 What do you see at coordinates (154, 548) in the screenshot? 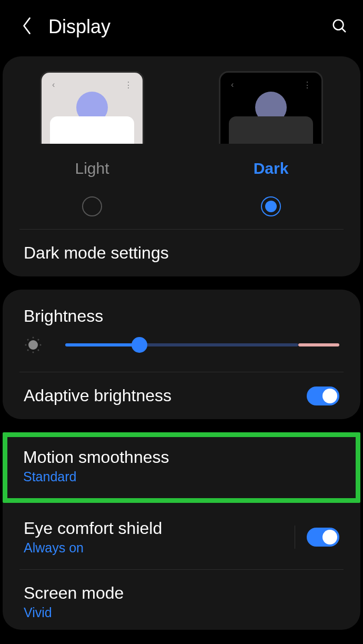
I see `eye-comfort-value: Always on` at bounding box center [154, 548].